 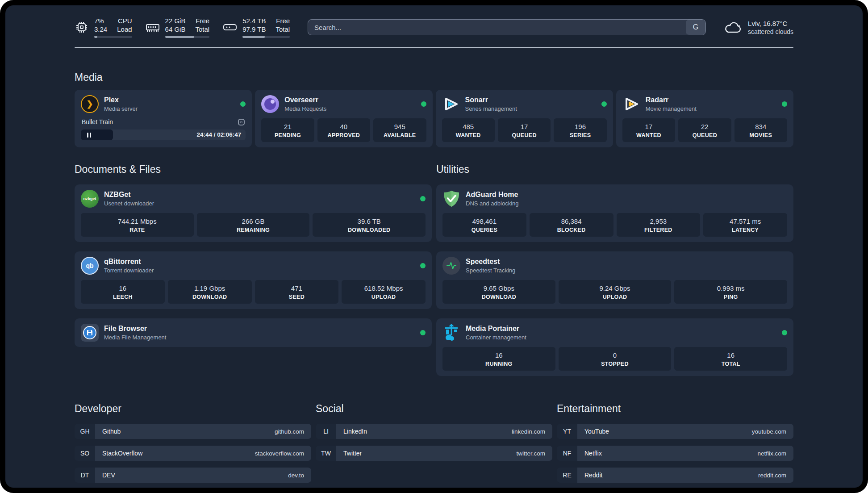 What do you see at coordinates (400, 130) in the screenshot?
I see `stat-tile: 945 AVAILABLE` at bounding box center [400, 130].